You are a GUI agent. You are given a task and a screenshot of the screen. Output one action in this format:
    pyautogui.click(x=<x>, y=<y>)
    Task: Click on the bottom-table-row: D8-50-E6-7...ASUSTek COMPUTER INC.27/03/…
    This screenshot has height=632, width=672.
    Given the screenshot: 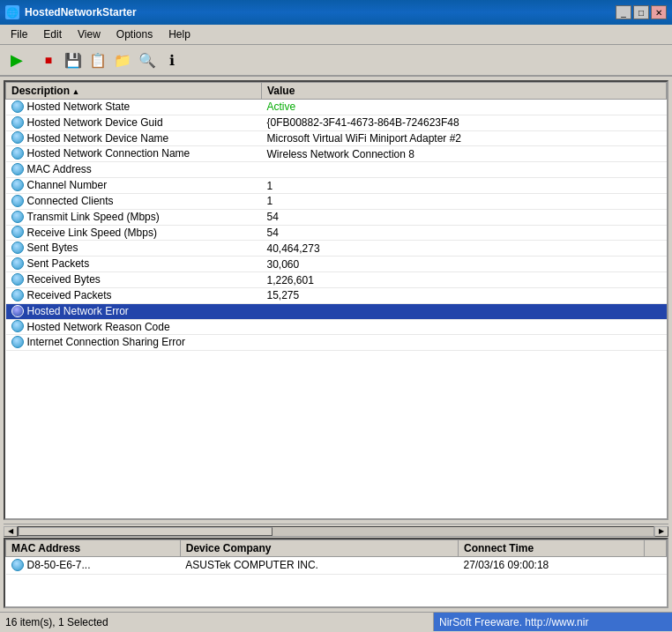 What is the action you would take?
    pyautogui.click(x=337, y=566)
    